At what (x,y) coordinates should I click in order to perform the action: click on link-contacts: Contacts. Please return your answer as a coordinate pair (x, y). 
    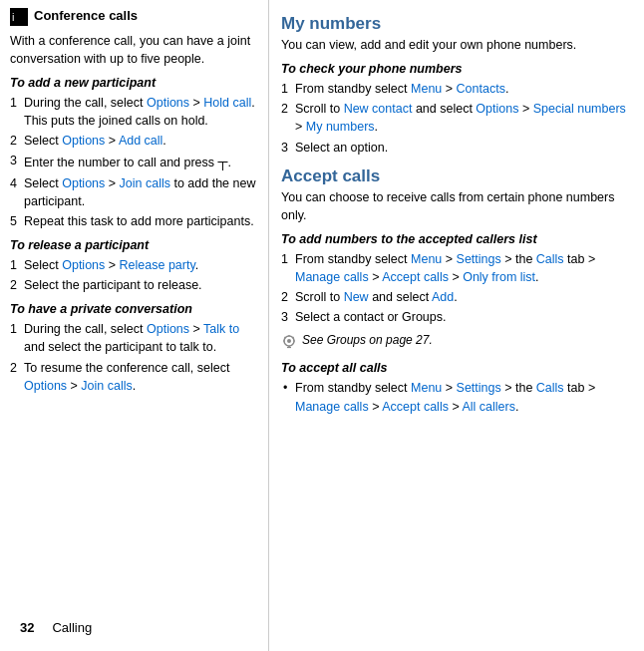
    Looking at the image, I should click on (481, 89).